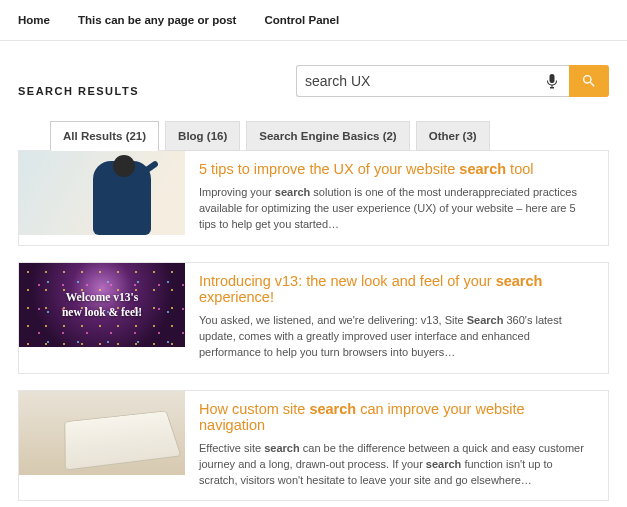 This screenshot has width=627, height=507. What do you see at coordinates (452, 81) in the screenshot?
I see `search-box` at bounding box center [452, 81].